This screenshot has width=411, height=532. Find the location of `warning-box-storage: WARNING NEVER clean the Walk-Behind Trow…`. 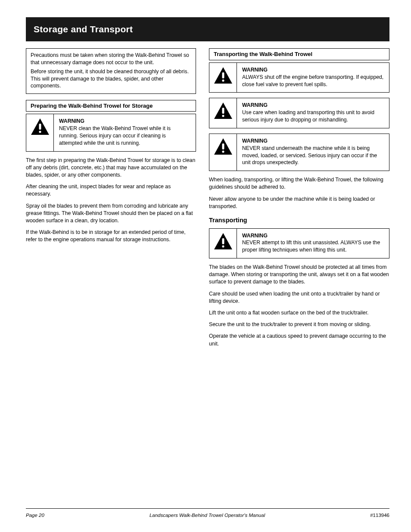

warning-box-storage: WARNING NEVER clean the Walk-Behind Trow… is located at coordinates (111, 133).